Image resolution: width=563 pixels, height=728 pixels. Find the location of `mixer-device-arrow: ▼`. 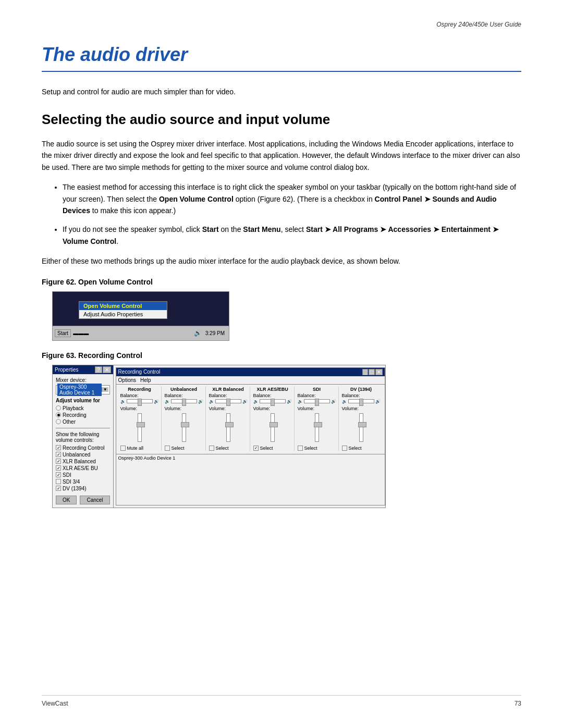

mixer-device-arrow: ▼ is located at coordinates (105, 390).